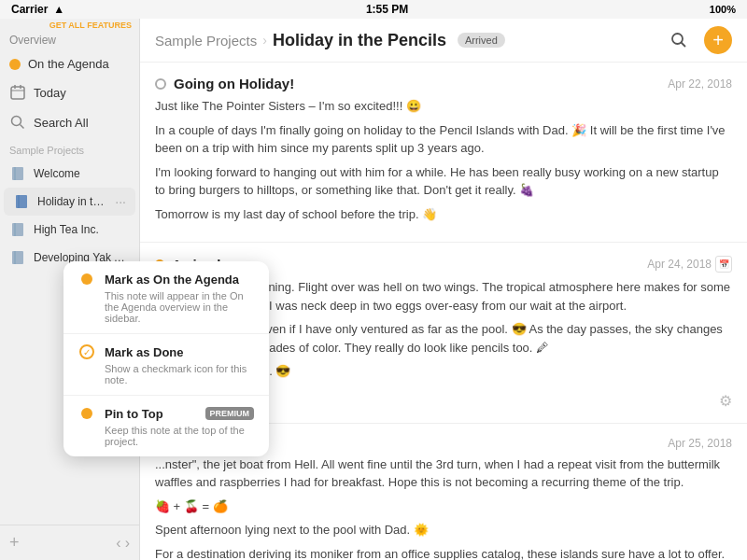 This screenshot has width=747, height=560. What do you see at coordinates (723, 9) in the screenshot?
I see `status-right: 100%` at bounding box center [723, 9].